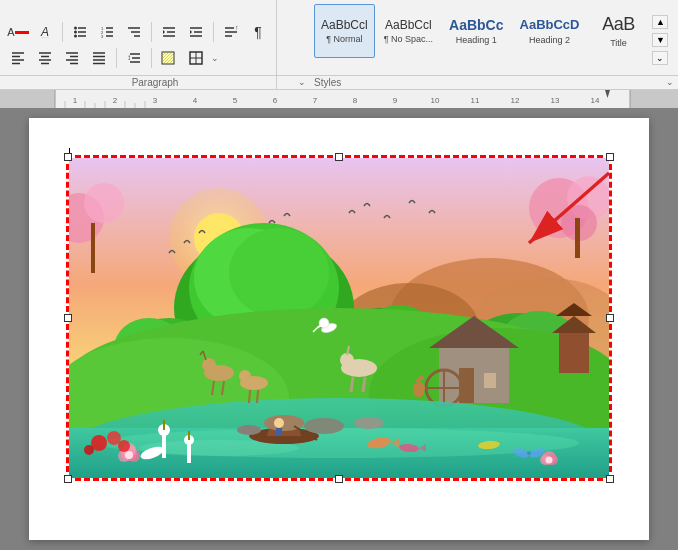  I want to click on paragraph-label-text: Paragraph, so click(156, 82).